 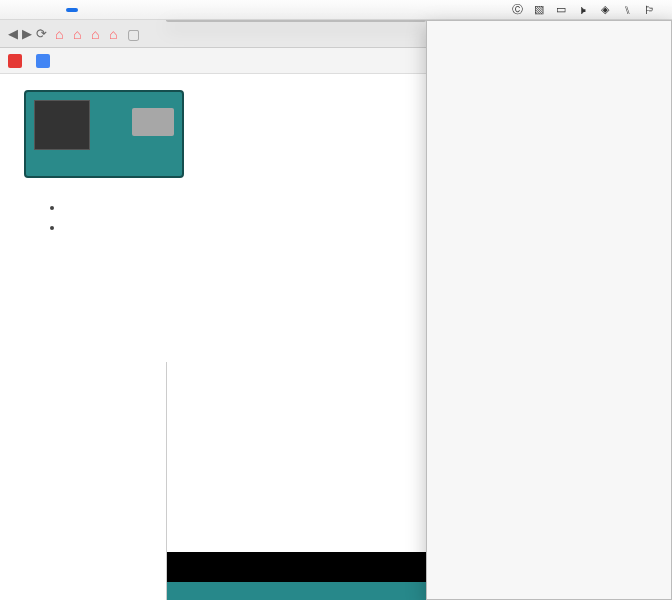 I want to click on back-icon: ◀, so click(x=13, y=34).